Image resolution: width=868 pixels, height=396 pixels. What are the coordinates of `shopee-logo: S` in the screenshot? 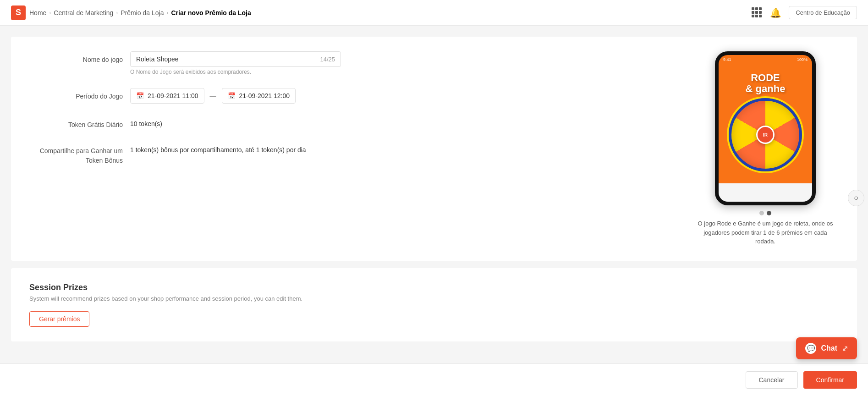 It's located at (18, 13).